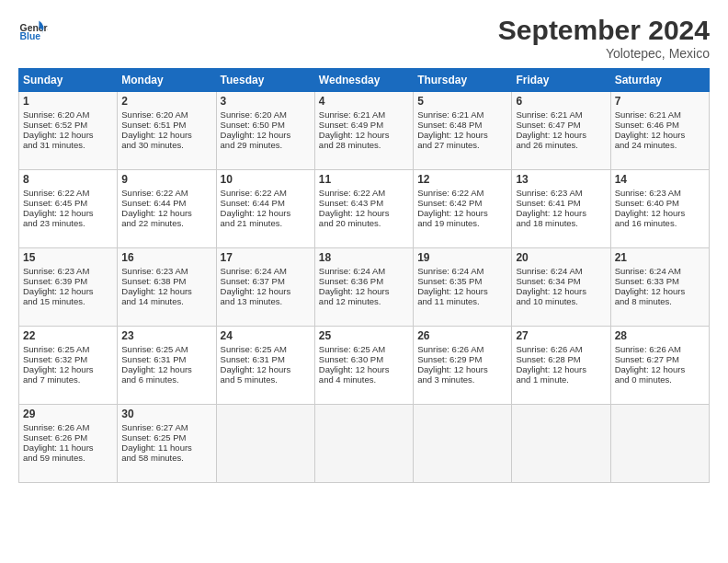 This screenshot has width=728, height=563. What do you see at coordinates (31, 37) in the screenshot?
I see `svg-text: Blue` at bounding box center [31, 37].